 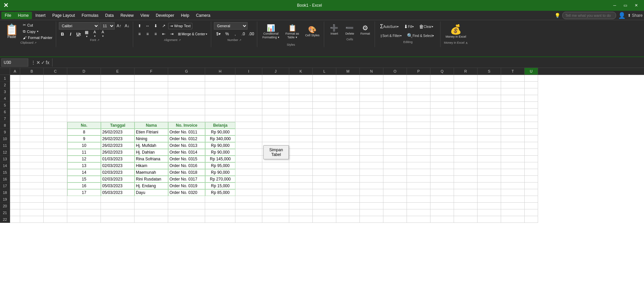 I want to click on indent-decrease-button: ⇤, so click(x=164, y=34).